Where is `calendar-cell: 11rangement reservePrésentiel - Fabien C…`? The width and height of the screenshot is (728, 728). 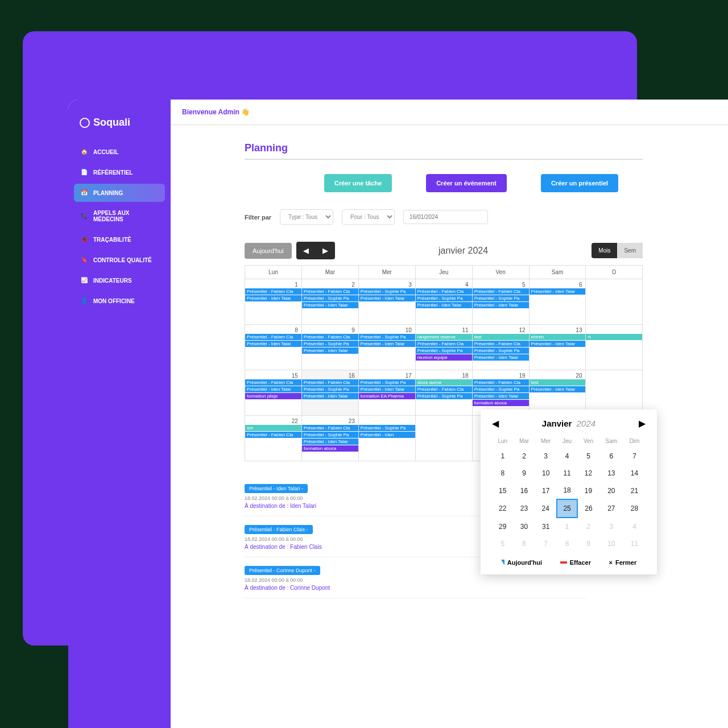 calendar-cell: 11rangement reservePrésentiel - Fabien C… is located at coordinates (444, 348).